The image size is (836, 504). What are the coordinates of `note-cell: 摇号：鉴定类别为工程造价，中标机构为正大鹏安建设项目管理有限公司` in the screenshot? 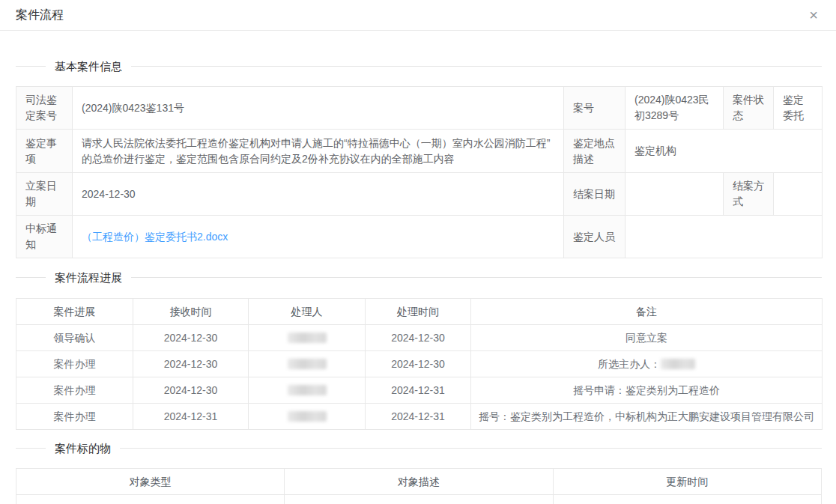 It's located at (647, 416).